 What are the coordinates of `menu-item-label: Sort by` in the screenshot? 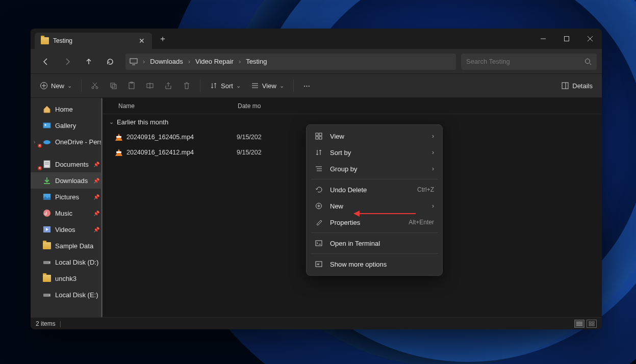 It's located at (377, 153).